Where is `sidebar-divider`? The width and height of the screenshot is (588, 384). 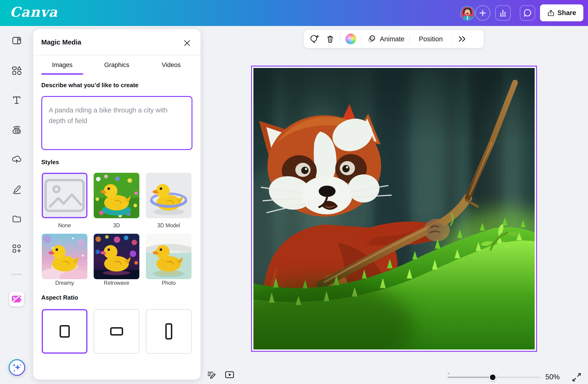
sidebar-divider is located at coordinates (17, 274).